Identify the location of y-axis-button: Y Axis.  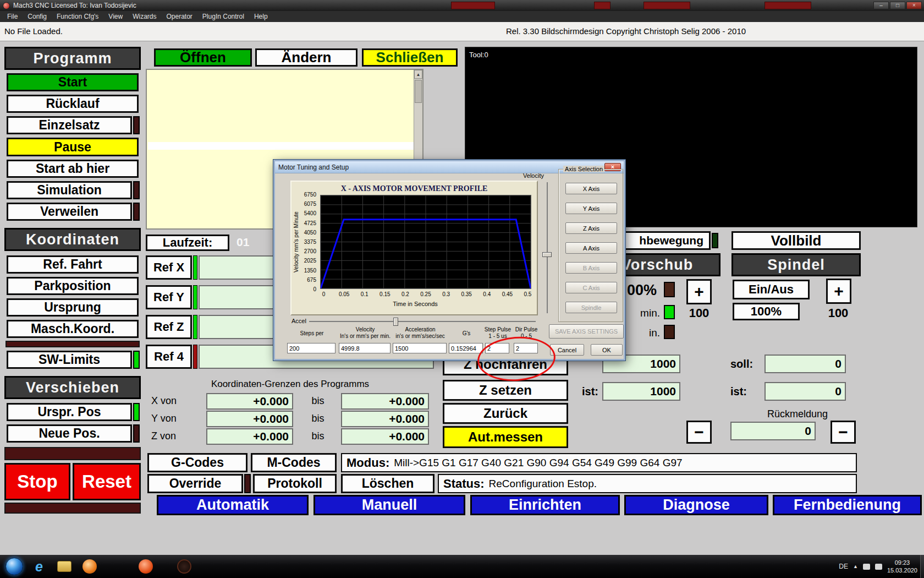
(591, 208).